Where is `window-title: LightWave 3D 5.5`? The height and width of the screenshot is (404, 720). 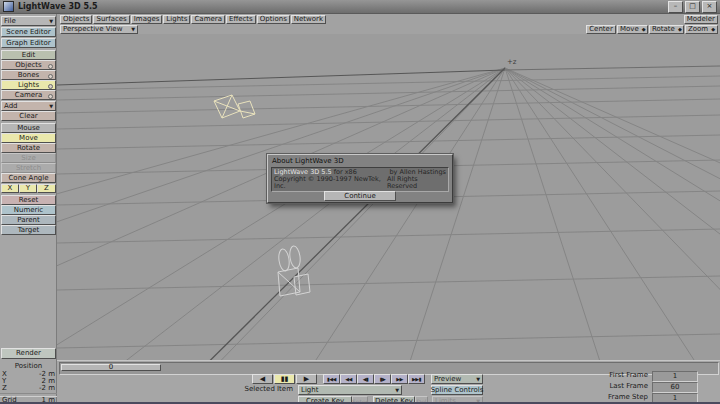
window-title: LightWave 3D 5.5 is located at coordinates (342, 6).